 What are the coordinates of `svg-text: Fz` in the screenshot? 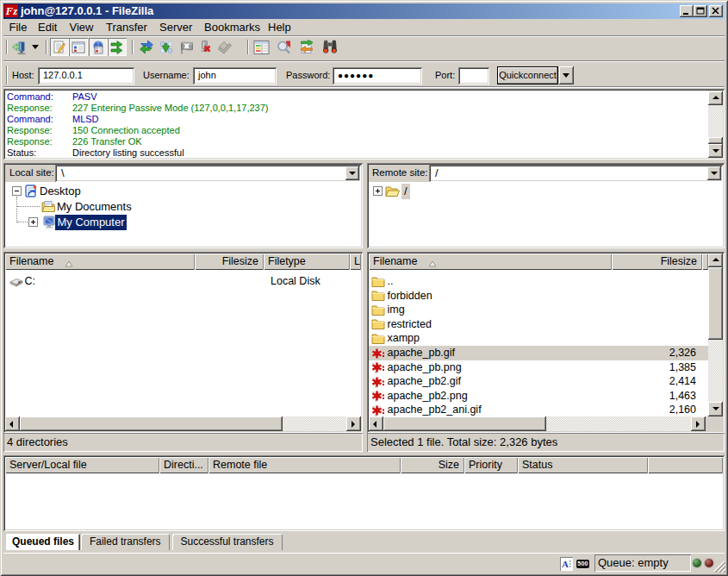 It's located at (12, 10).